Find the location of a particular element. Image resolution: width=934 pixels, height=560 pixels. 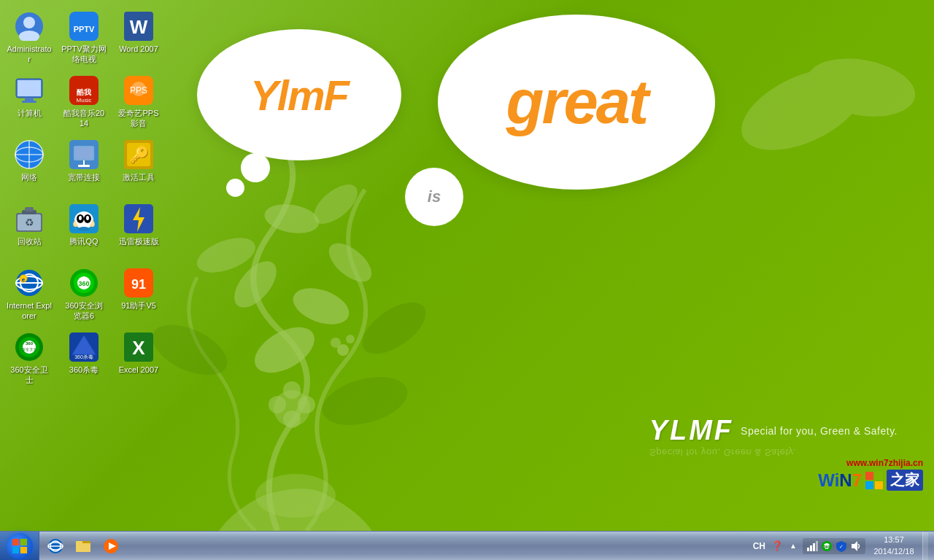

recycle-icon: ♻ is located at coordinates (29, 219).